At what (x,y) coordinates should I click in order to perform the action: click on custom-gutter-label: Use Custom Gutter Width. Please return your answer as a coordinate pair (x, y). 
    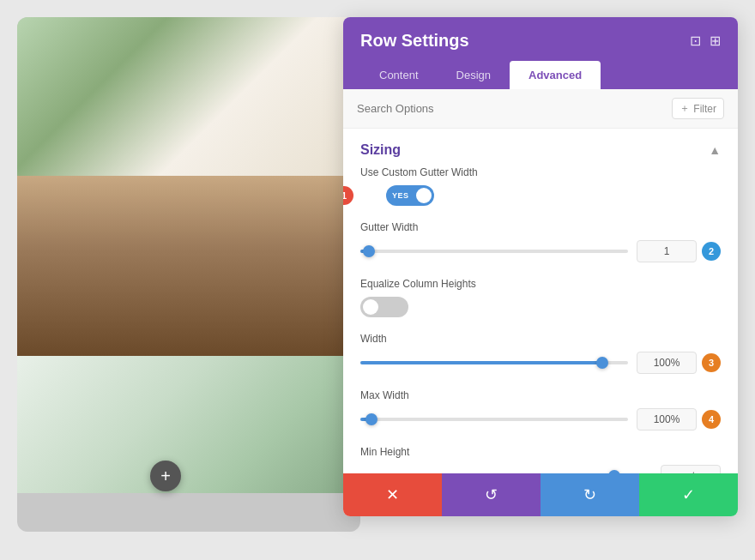
    Looking at the image, I should click on (541, 172).